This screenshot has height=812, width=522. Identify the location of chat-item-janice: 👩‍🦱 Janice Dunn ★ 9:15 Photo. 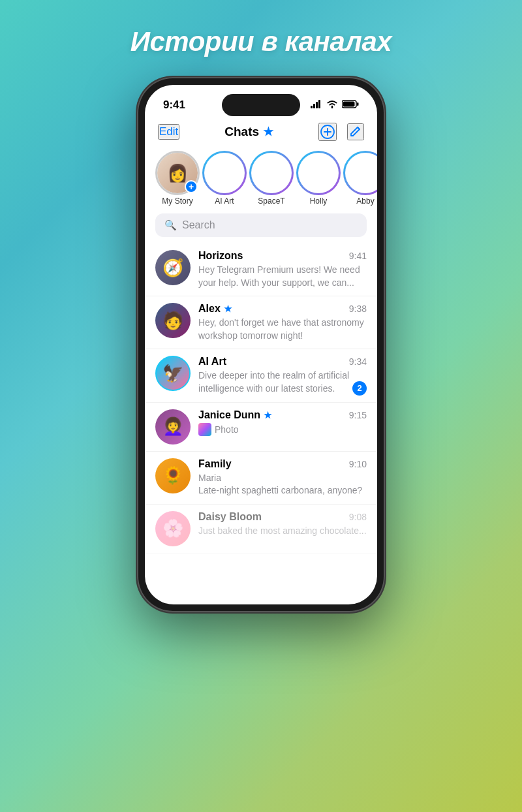
(261, 427).